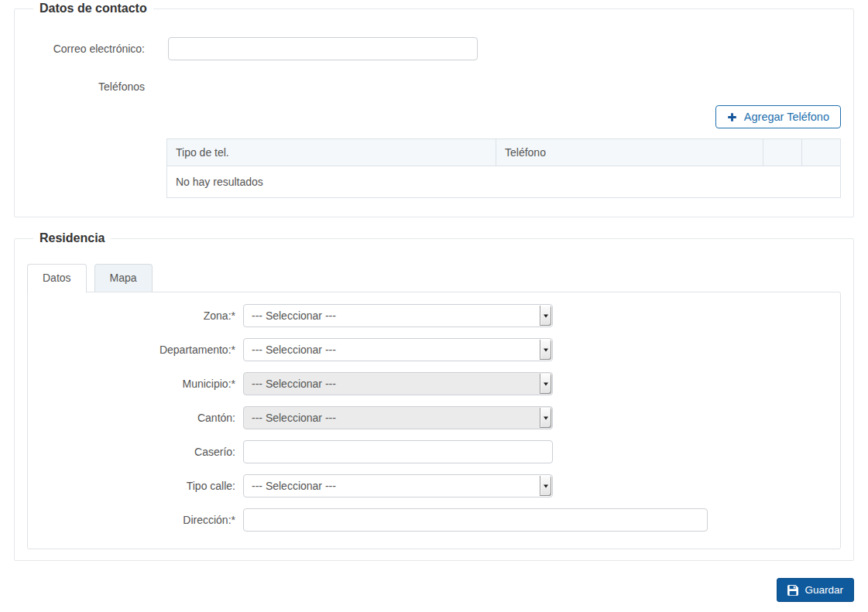  Describe the element at coordinates (503, 169) in the screenshot. I see `phones-table: Tipo de tel. Teléfono No hay resultados` at that location.